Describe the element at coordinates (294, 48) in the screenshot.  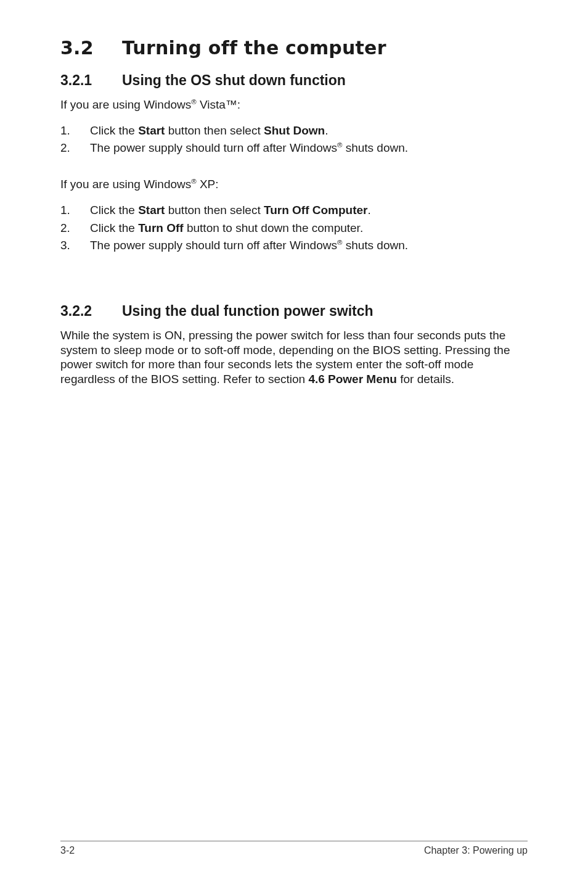
I see `section-heading: 3.2Turning off the computer` at that location.